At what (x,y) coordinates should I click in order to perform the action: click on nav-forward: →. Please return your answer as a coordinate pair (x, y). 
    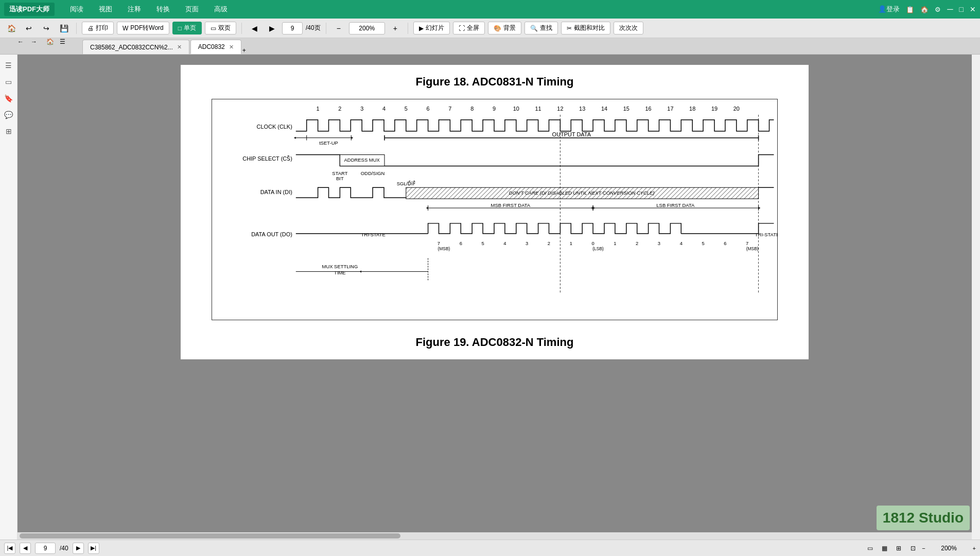
    Looking at the image, I should click on (34, 42).